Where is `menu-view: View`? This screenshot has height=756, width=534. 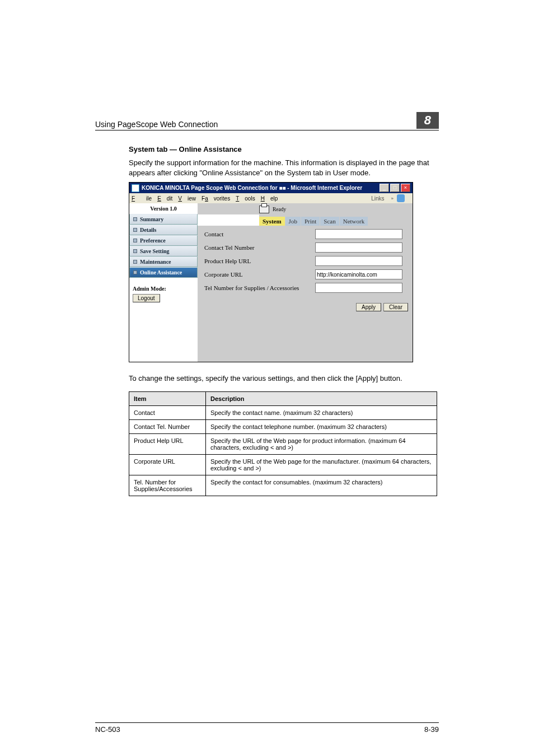 menu-view: View is located at coordinates (187, 198).